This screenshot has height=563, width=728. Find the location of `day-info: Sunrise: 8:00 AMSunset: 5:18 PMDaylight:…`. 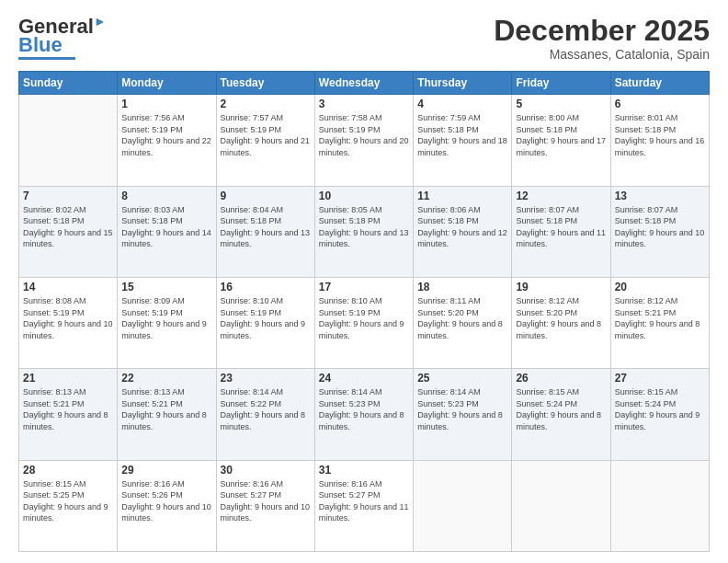

day-info: Sunrise: 8:00 AMSunset: 5:18 PMDaylight:… is located at coordinates (561, 135).